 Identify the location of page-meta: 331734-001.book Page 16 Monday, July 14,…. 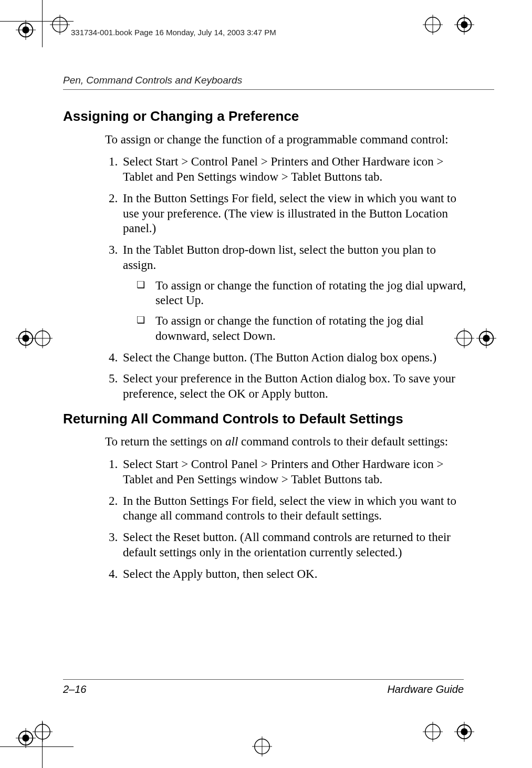
(173, 33).